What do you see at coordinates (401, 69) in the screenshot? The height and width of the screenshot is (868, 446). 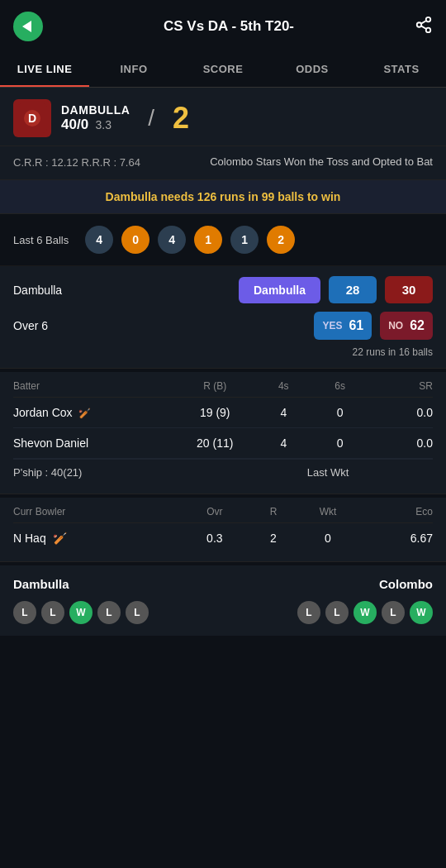 I see `tab-stats: STATS` at bounding box center [401, 69].